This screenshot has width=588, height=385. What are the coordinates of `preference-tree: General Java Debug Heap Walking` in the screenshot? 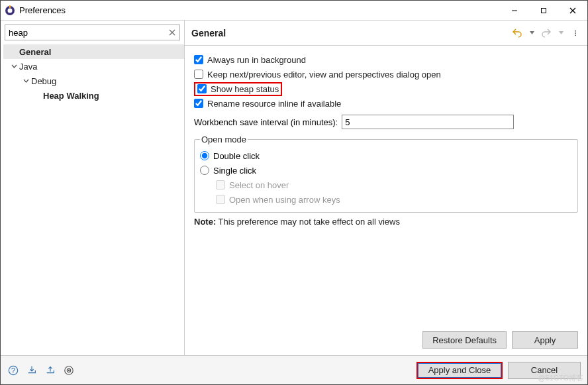 It's located at (93, 73).